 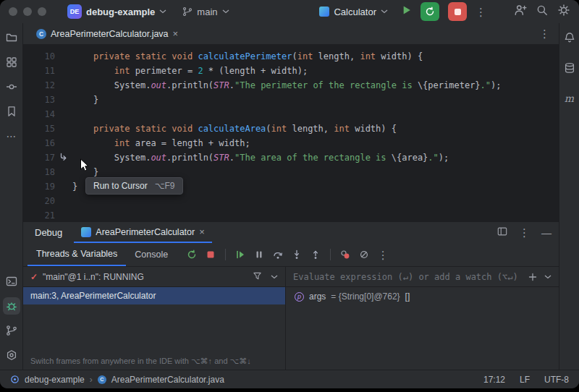 What do you see at coordinates (120, 12) in the screenshot?
I see `project-name: debug-example` at bounding box center [120, 12].